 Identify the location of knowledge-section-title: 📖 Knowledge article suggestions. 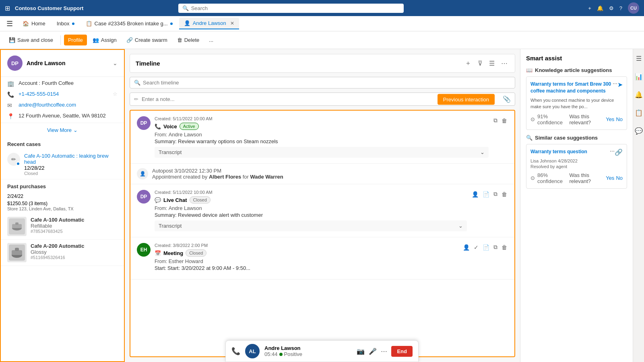
(576, 70).